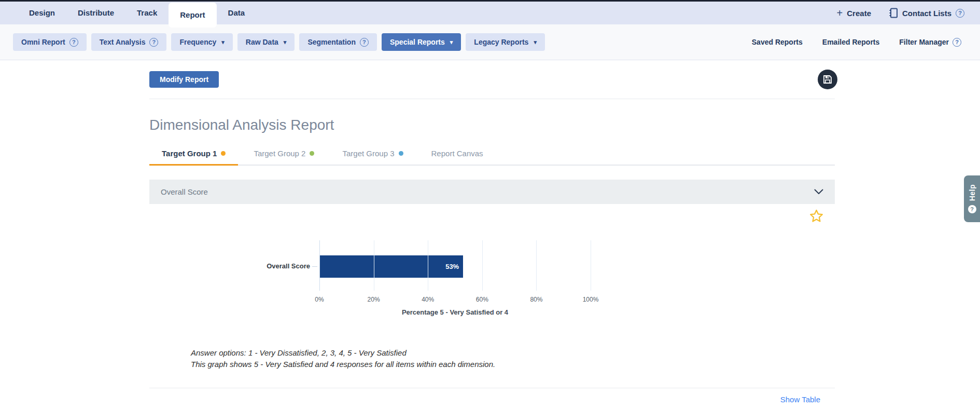  I want to click on legacy-reports-dropdown: Legacy Reports ▾, so click(505, 42).